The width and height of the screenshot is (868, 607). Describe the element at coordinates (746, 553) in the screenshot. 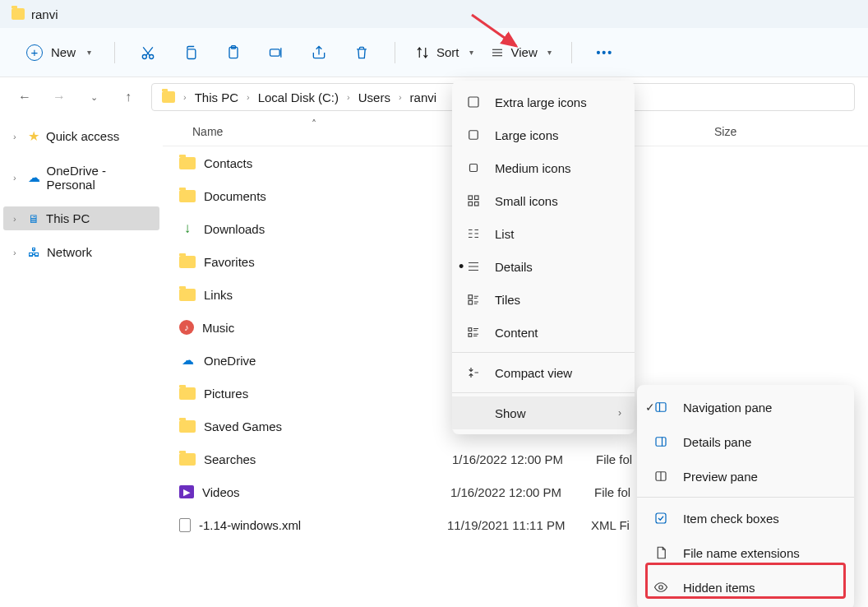

I see `show-extensions: File name extensions` at that location.